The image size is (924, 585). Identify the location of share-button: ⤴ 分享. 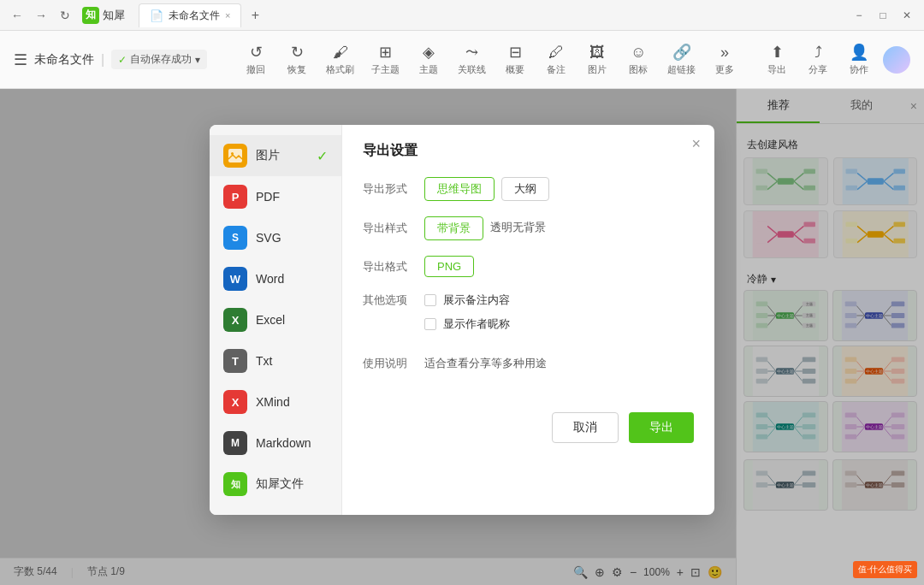
(818, 60).